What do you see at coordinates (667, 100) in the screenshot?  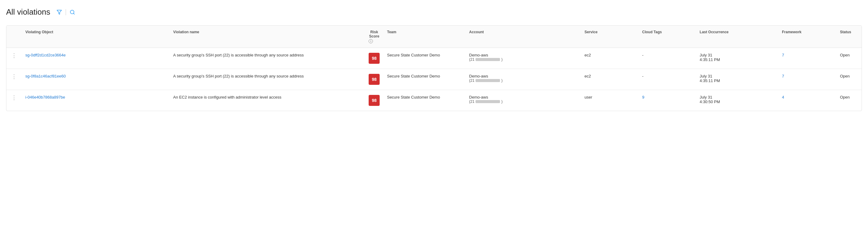 I see `row-tags-cell: 9` at bounding box center [667, 100].